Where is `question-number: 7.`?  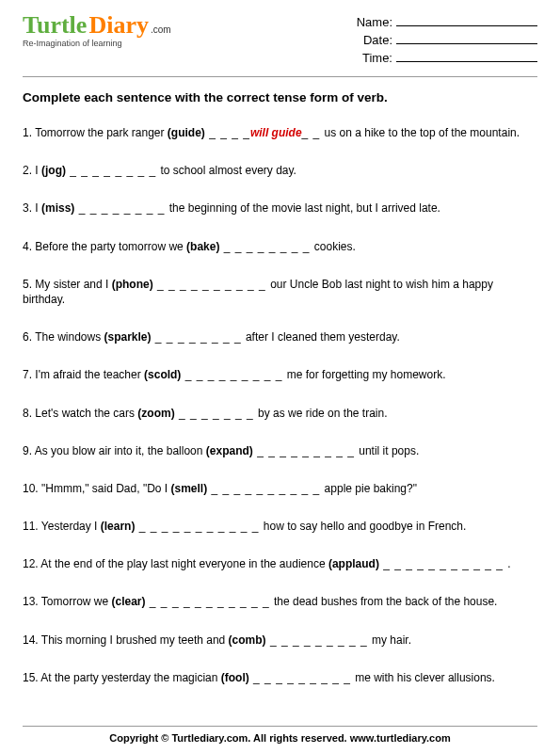 question-number: 7. is located at coordinates (28, 375).